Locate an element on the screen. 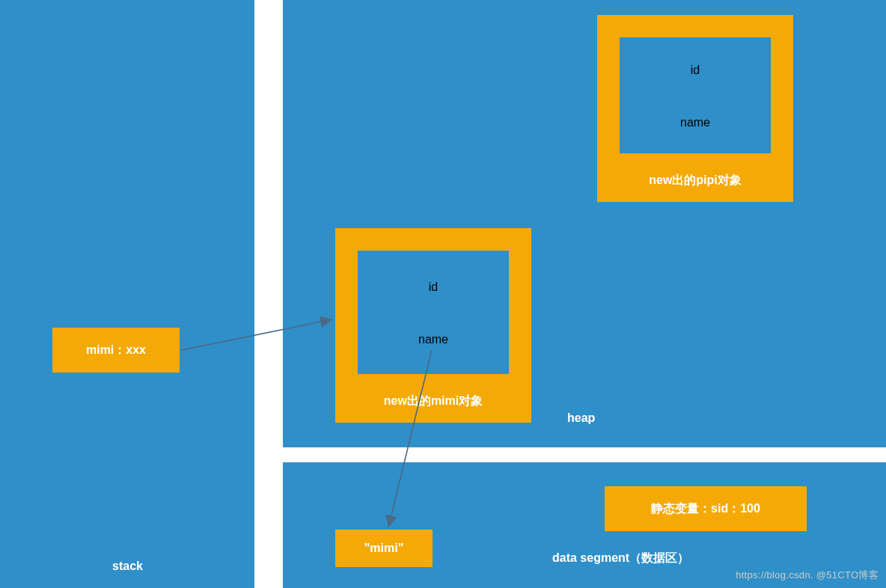 Image resolution: width=886 pixels, height=588 pixels. stack-label: stack is located at coordinates (127, 566).